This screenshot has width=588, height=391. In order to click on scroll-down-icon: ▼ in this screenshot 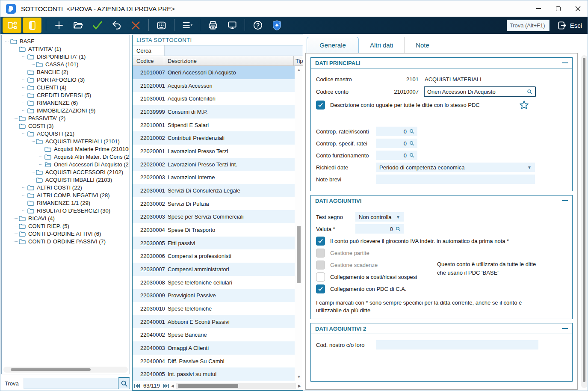, I will do `click(299, 377)`.